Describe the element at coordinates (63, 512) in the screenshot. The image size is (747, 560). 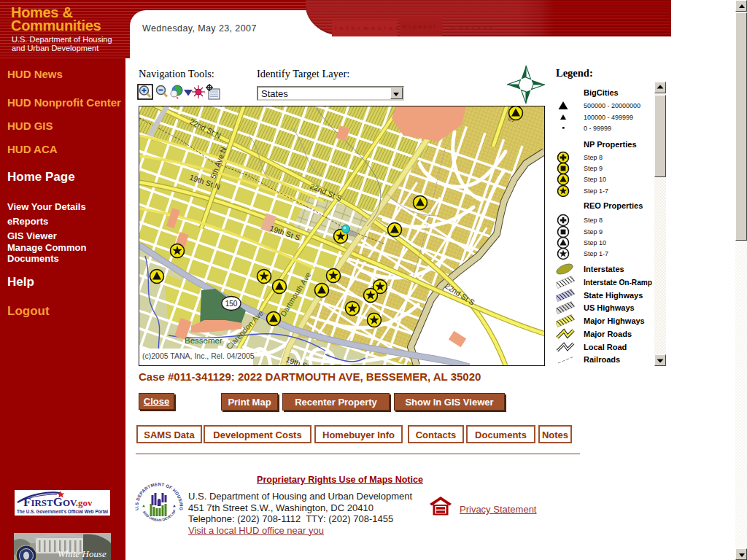
I see `svg-text:The U.S. Government's Official: The U.S. Government's Official Web Porta…` at that location.